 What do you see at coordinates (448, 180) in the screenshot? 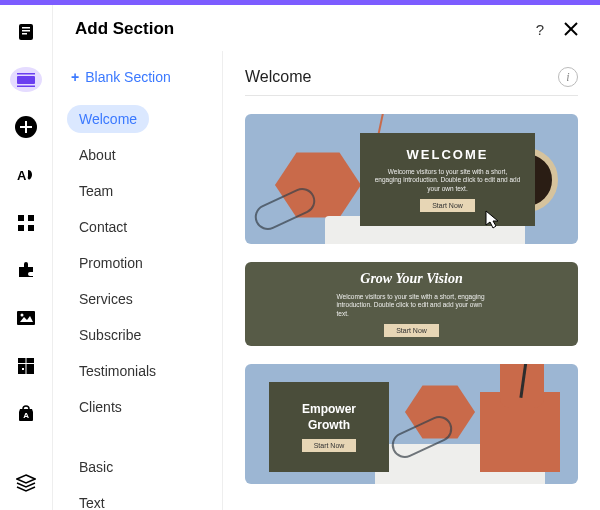
I see `template-1-overlay: WELCOME Welcome visitors to your site wi…` at bounding box center [448, 180].